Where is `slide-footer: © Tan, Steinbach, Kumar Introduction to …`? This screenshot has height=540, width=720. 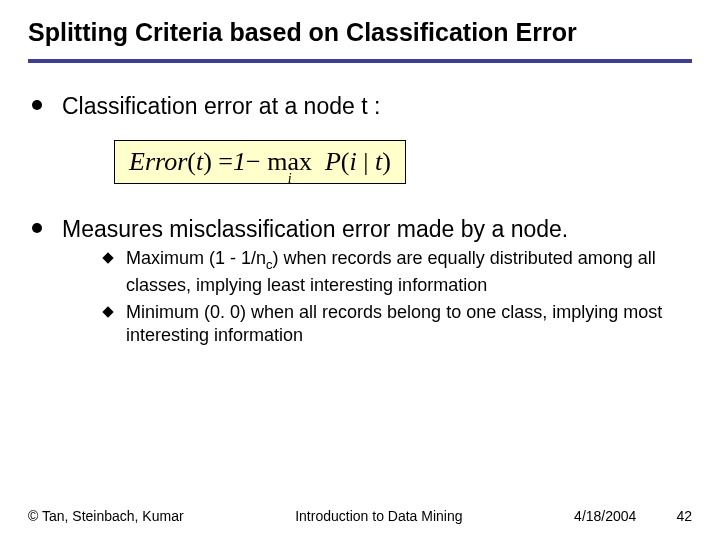 slide-footer: © Tan, Steinbach, Kumar Introduction to … is located at coordinates (360, 516).